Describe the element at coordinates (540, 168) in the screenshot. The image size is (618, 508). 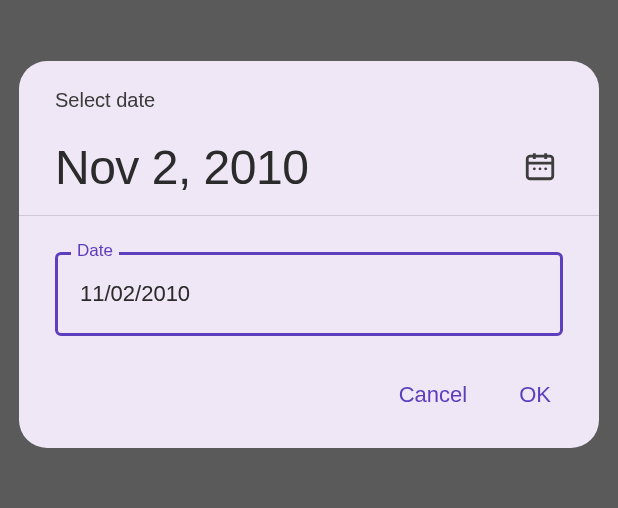
I see `calendar-toggle-button` at that location.